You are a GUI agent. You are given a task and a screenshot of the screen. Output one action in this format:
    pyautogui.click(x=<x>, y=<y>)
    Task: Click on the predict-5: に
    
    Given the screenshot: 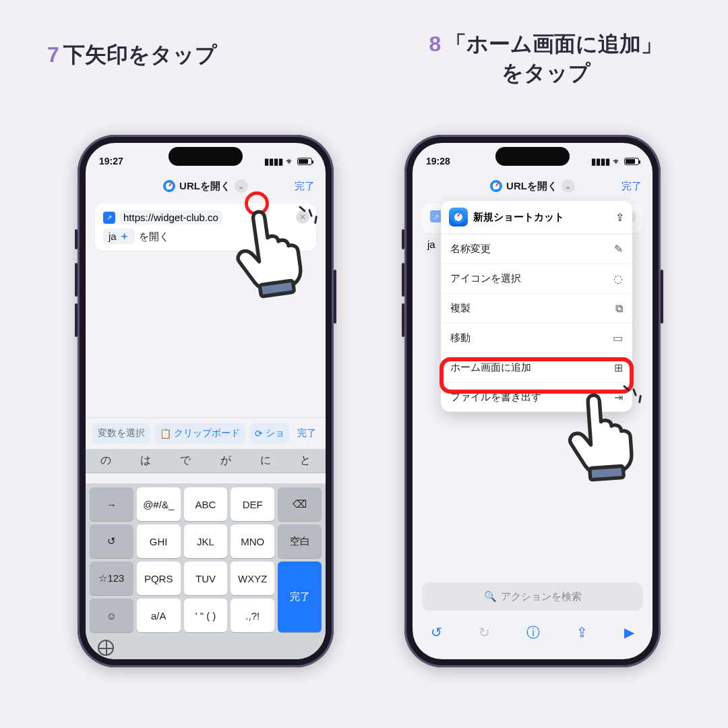 What is the action you would take?
    pyautogui.click(x=266, y=461)
    